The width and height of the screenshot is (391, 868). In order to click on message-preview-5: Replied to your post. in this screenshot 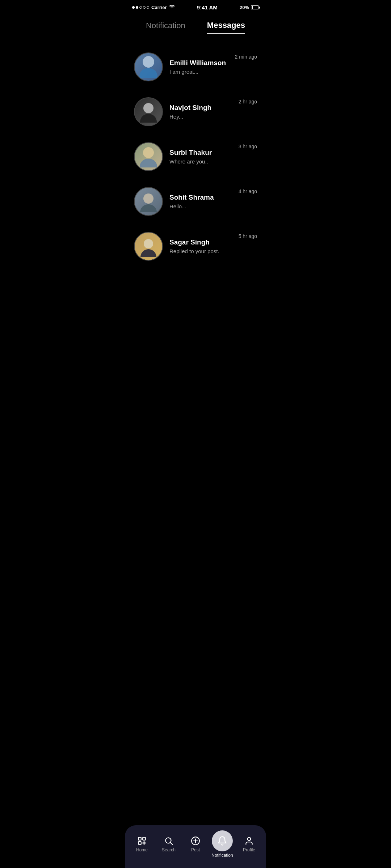, I will do `click(201, 251)`.